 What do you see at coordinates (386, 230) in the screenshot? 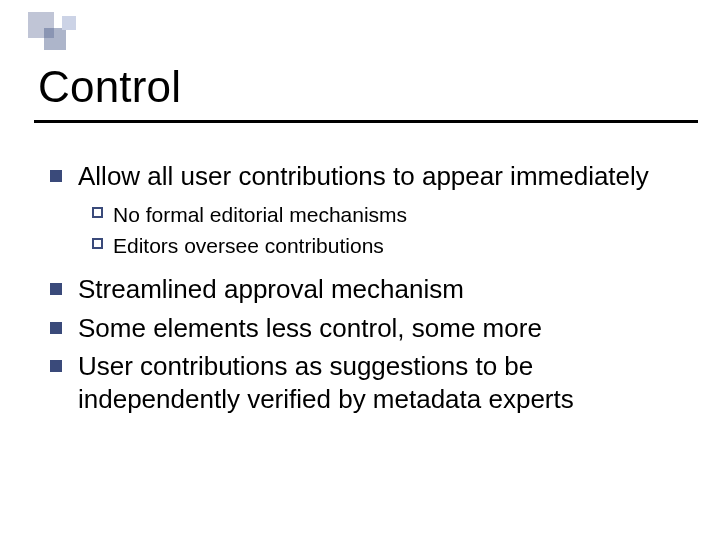
I see `sub-list: No formal editorial mechanisms Editors o…` at bounding box center [386, 230].